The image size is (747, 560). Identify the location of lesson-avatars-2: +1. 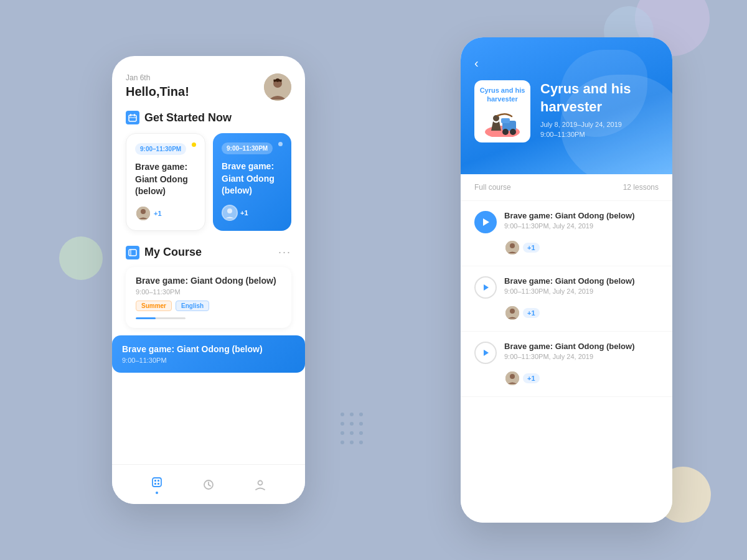
(581, 313).